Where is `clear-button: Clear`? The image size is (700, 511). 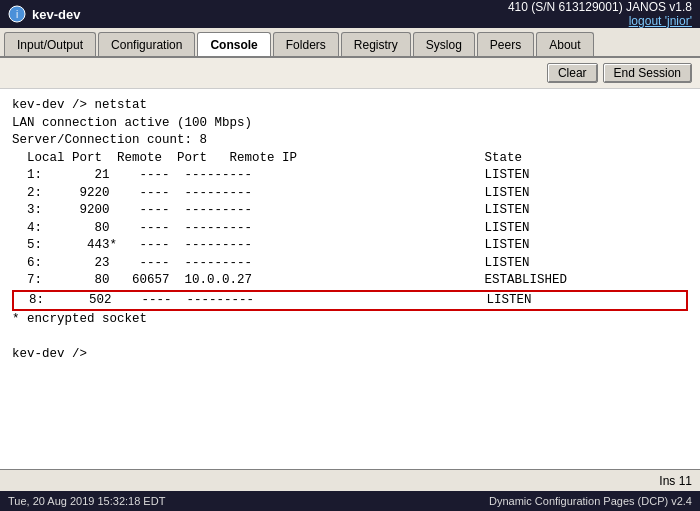 clear-button: Clear is located at coordinates (572, 73).